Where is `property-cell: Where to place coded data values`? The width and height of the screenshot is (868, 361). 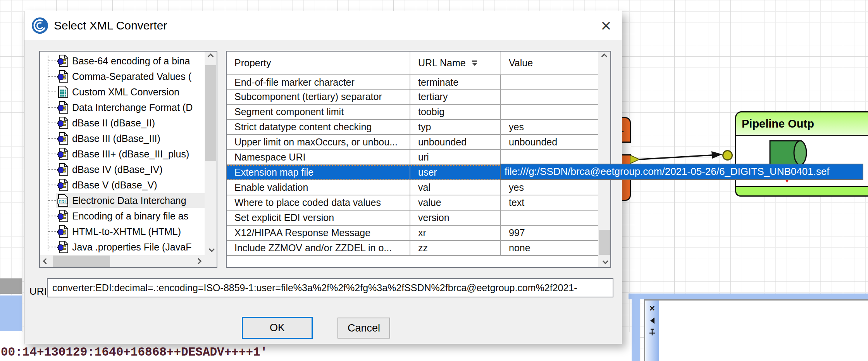 property-cell: Where to place coded data values is located at coordinates (319, 202).